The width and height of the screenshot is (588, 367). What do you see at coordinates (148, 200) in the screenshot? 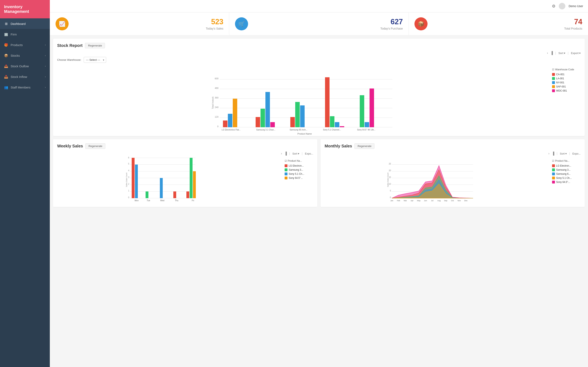
I see `svg-text: Tue` at bounding box center [148, 200].